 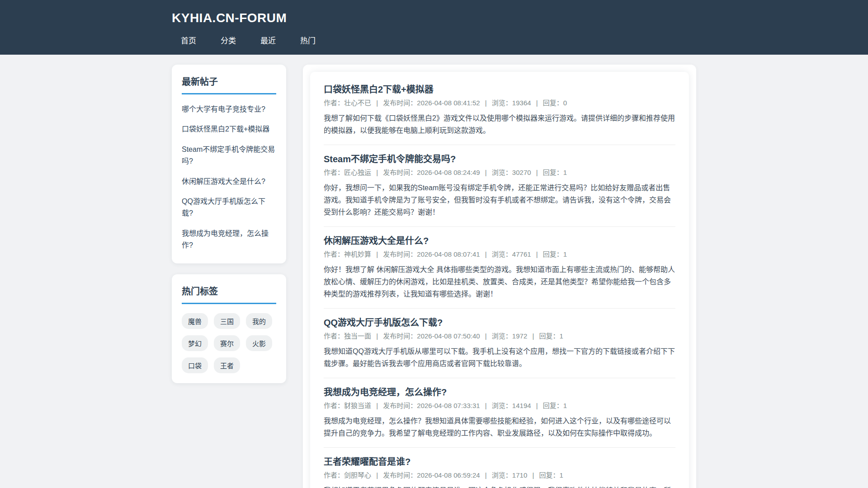 What do you see at coordinates (500, 200) in the screenshot?
I see `post-body: 你好，我想问一下，如果我的Steam账号没有绑定手机令牌，还能正常进行交易吗？比…` at bounding box center [500, 200].